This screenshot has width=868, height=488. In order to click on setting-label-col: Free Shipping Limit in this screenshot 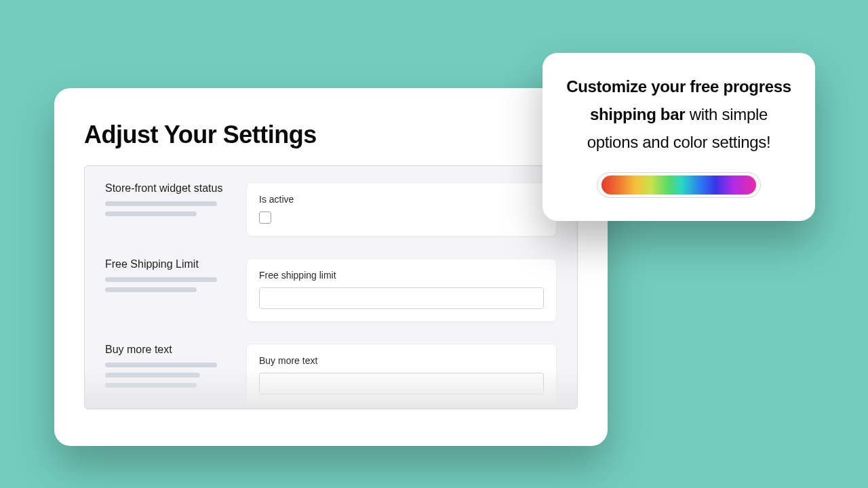, I will do `click(166, 290)`.